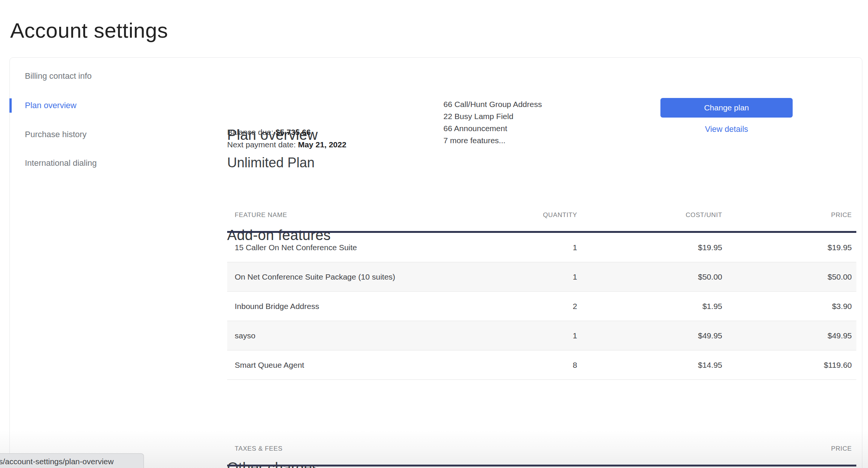  What do you see at coordinates (542, 248) in the screenshot?
I see `table-row: 15 Caller On Net Conference Suite 1 $19.…` at bounding box center [542, 248].